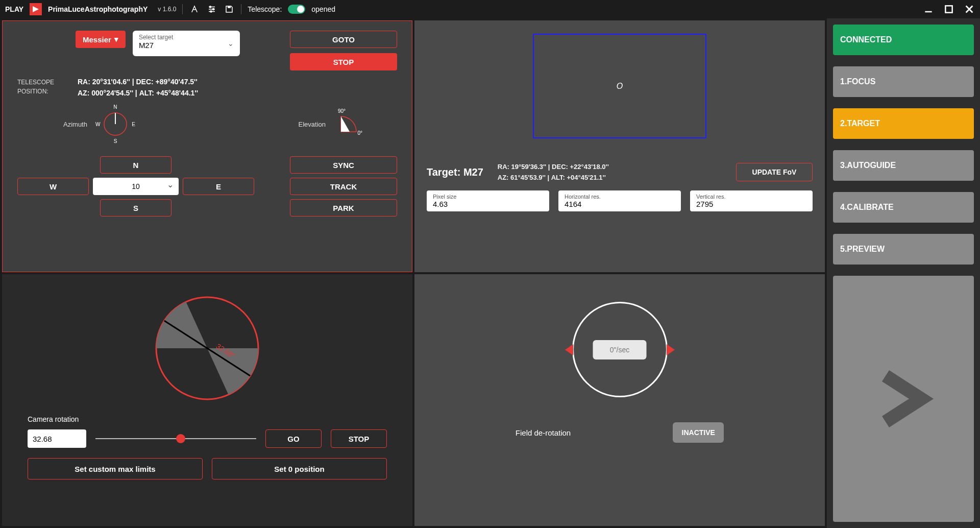 Image resolution: width=980 pixels, height=528 pixels. Describe the element at coordinates (138, 87) in the screenshot. I see `telescope-position-values: RA: 20°31'04.6'' | DEC: +89°40'47.5'' AZ…` at that location.